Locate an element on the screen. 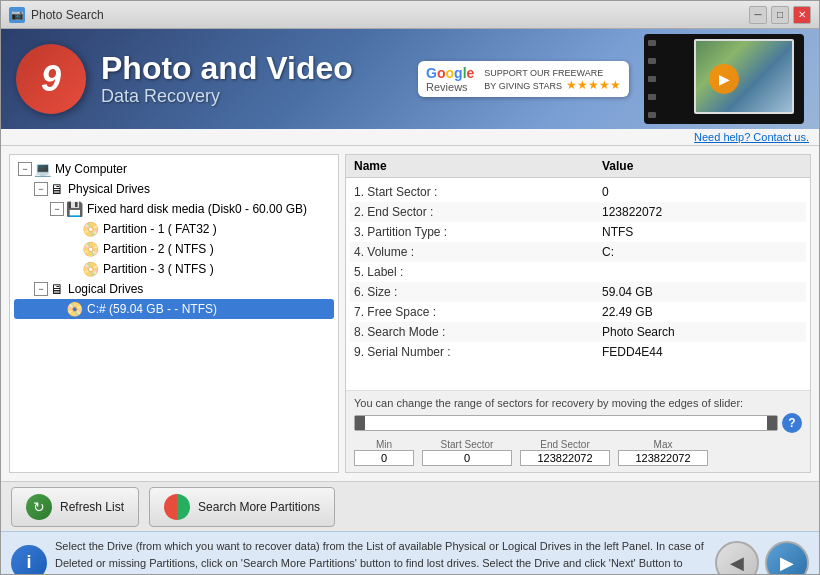 This screenshot has width=820, height=575. slider-end: End Sector is located at coordinates (565, 452).